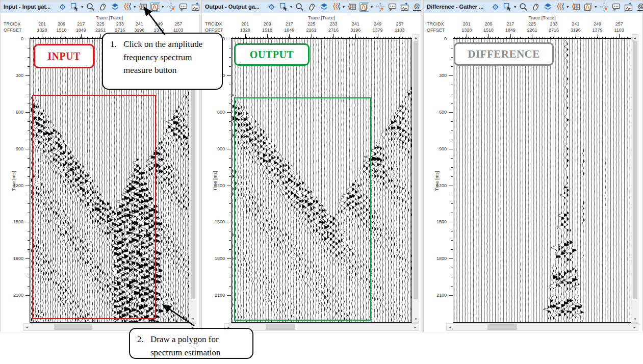  What do you see at coordinates (533, 7) in the screenshot?
I see `panel-titlebar-difference: Difference - Gather ...⚙▾▾▾@▾` at bounding box center [533, 7].